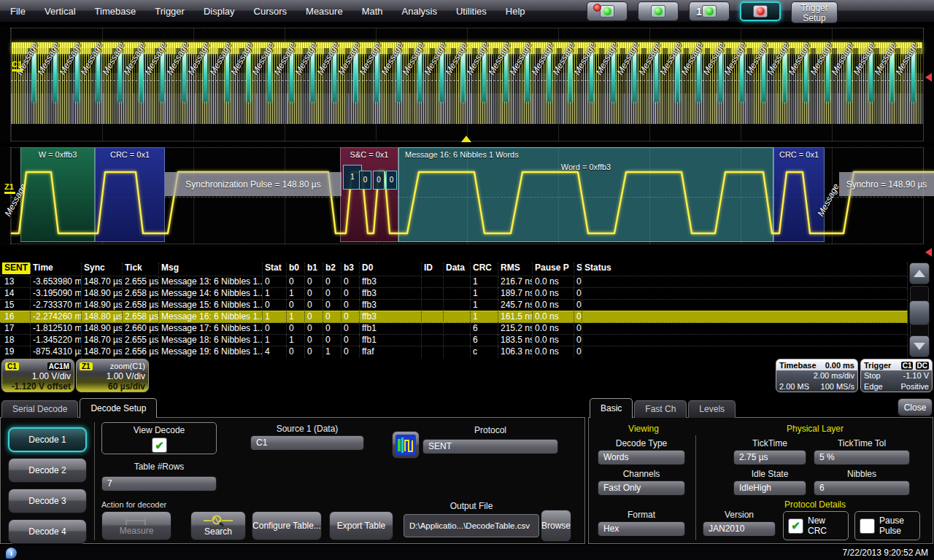  Describe the element at coordinates (770, 489) in the screenshot. I see `idle-state-field: IdleHigh` at that location.